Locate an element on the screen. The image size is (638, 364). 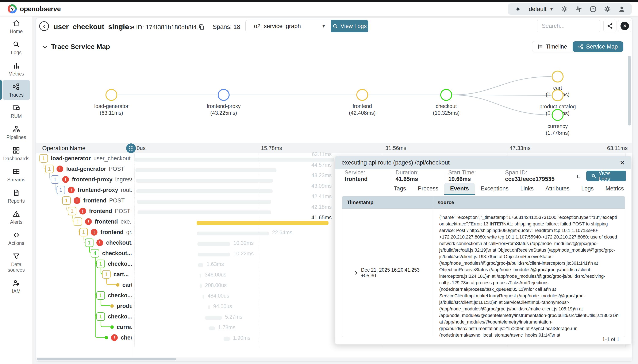
sidebar-item-traces: Traces is located at coordinates (17, 90).